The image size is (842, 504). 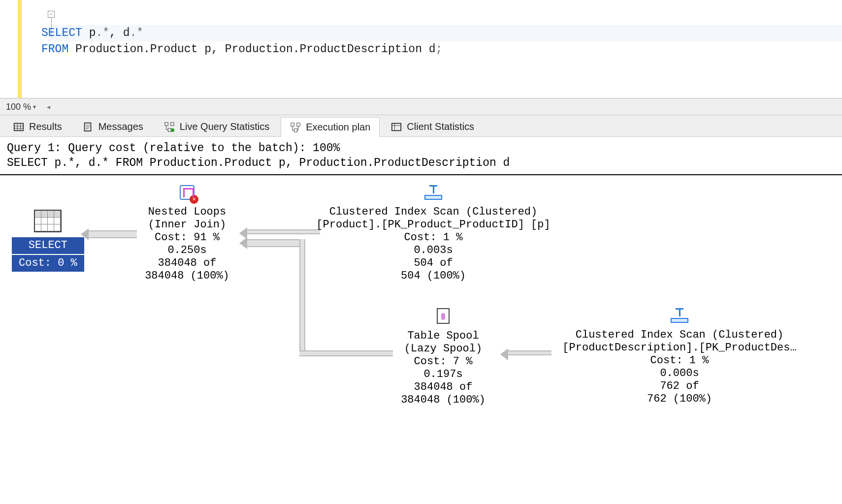 What do you see at coordinates (187, 251) in the screenshot?
I see `node-time: 0.250s` at bounding box center [187, 251].